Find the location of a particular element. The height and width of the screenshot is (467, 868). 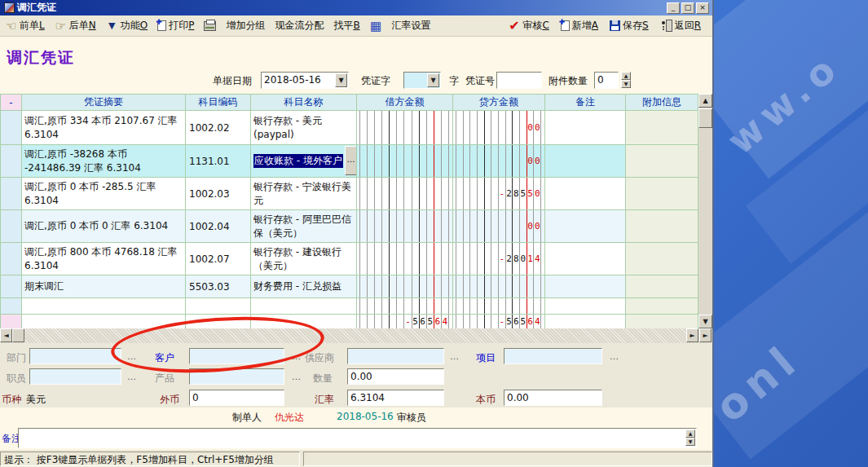

toolbar-calculator-button is located at coordinates (377, 26).